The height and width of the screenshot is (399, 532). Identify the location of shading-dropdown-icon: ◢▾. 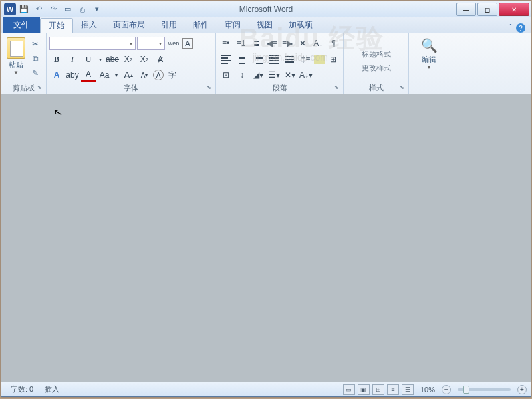
(258, 75).